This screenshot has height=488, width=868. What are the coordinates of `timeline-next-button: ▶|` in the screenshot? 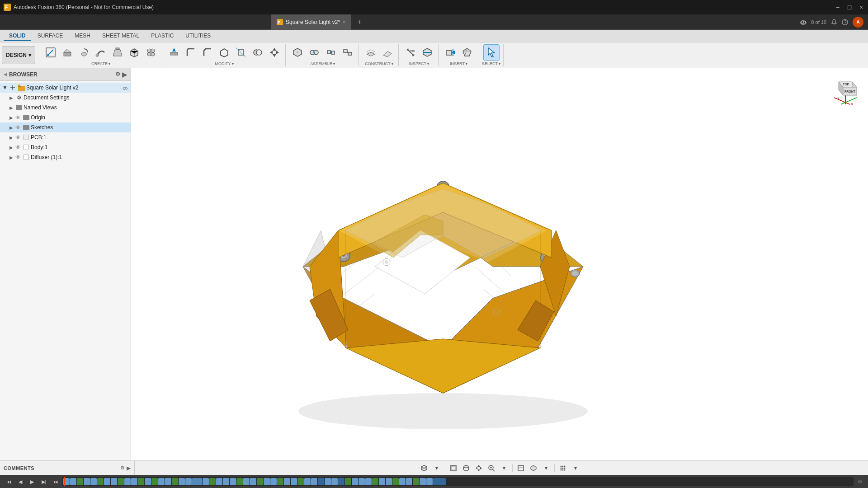 It's located at (44, 482).